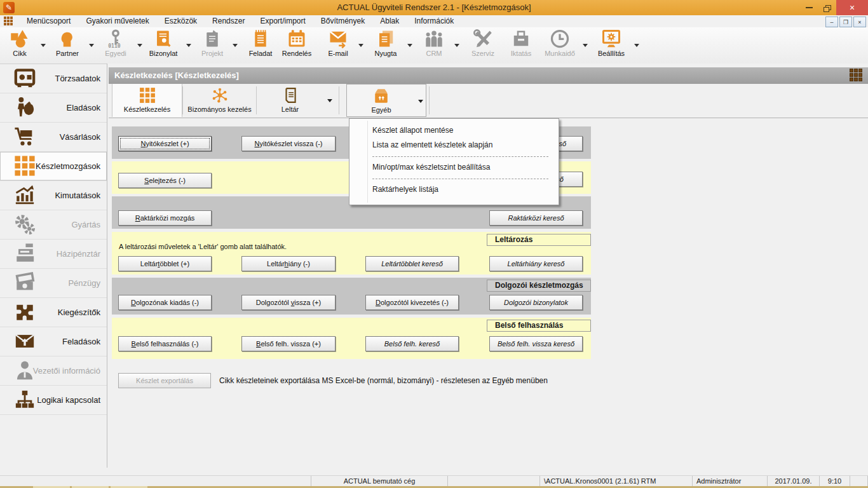 The width and height of the screenshot is (868, 488). I want to click on employee-stock-band: Dolgozói készletmozgás Dolgozónak kiadás…, so click(351, 296).